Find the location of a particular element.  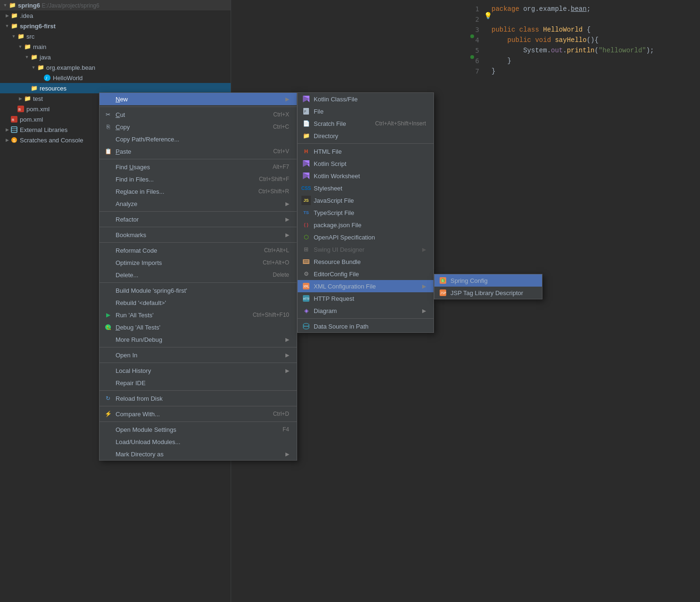

resources-icon: 📁 is located at coordinates (34, 88).